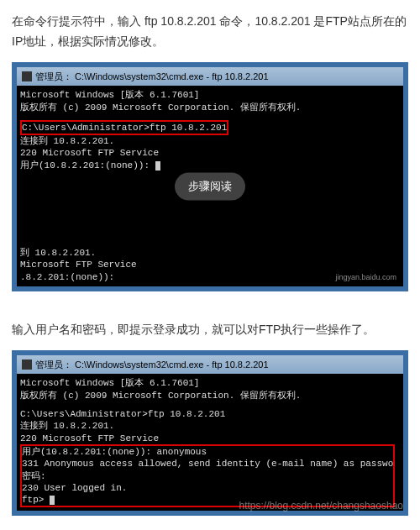 This screenshot has width=420, height=530. I want to click on step-description-2: 输入用户名和密码，即提示登录成功，就可以对FTP执行一些操作了。, so click(210, 330).